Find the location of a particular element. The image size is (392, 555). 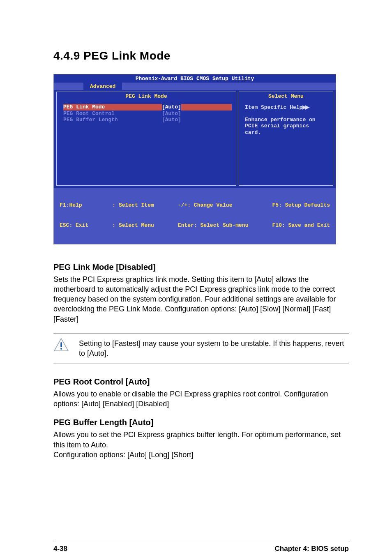

bios-footer-bar: F1:Help ESC: Exit : Select Item : Select… is located at coordinates (195, 216).